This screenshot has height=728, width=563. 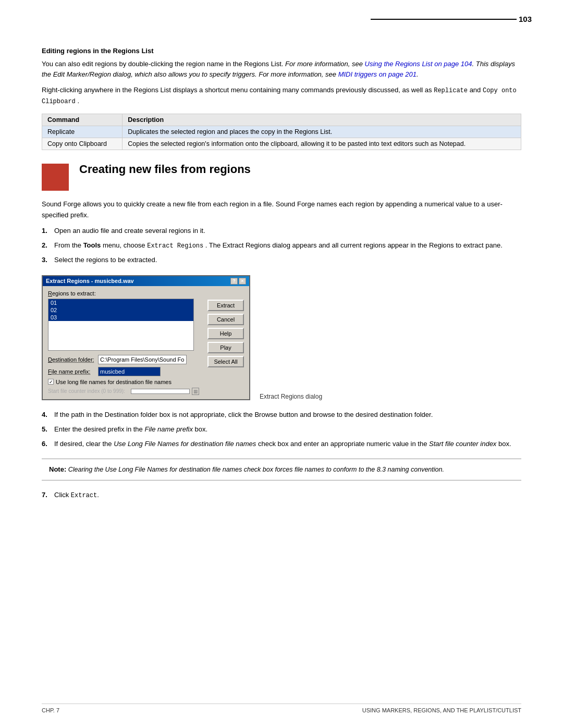 I want to click on help-button: Help, so click(x=226, y=334).